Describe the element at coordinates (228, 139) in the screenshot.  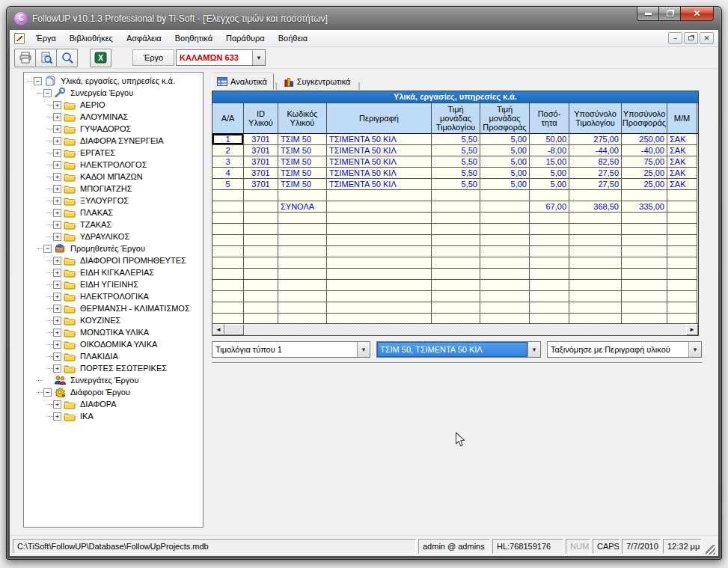
I see `grid-row-0-cell-0: 1` at that location.